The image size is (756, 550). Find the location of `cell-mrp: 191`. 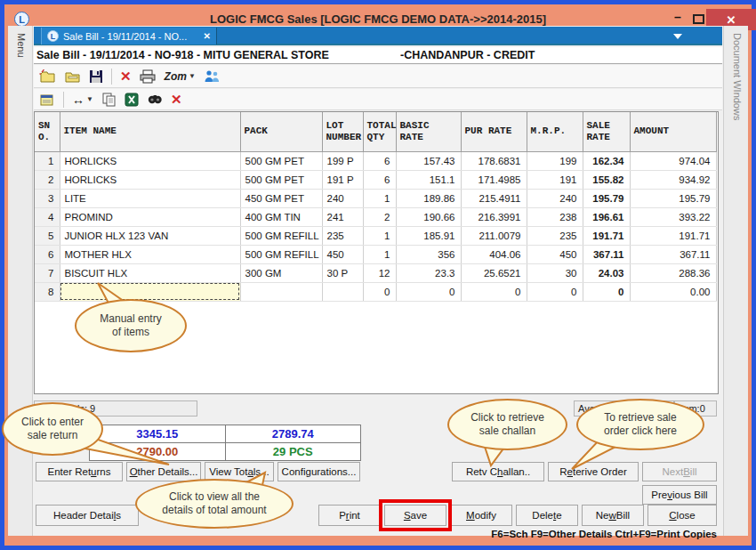

cell-mrp: 191 is located at coordinates (555, 180).